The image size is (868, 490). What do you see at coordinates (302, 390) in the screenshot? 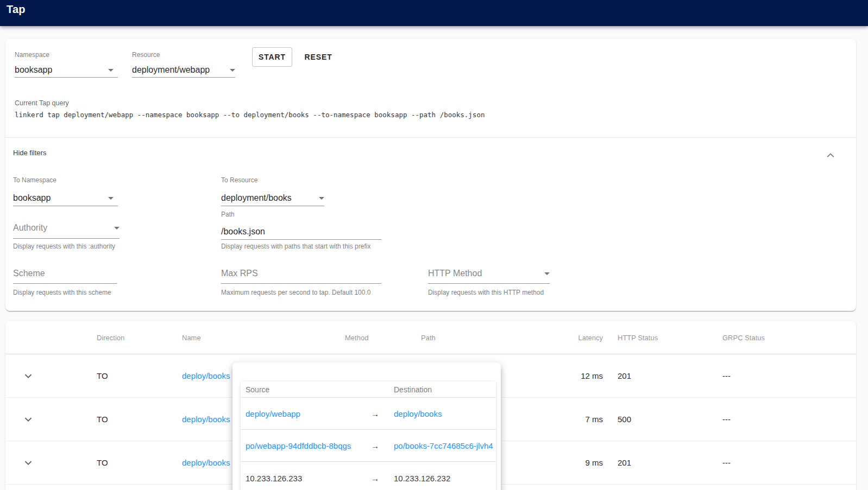
I see `source-column-header: Source` at bounding box center [302, 390].